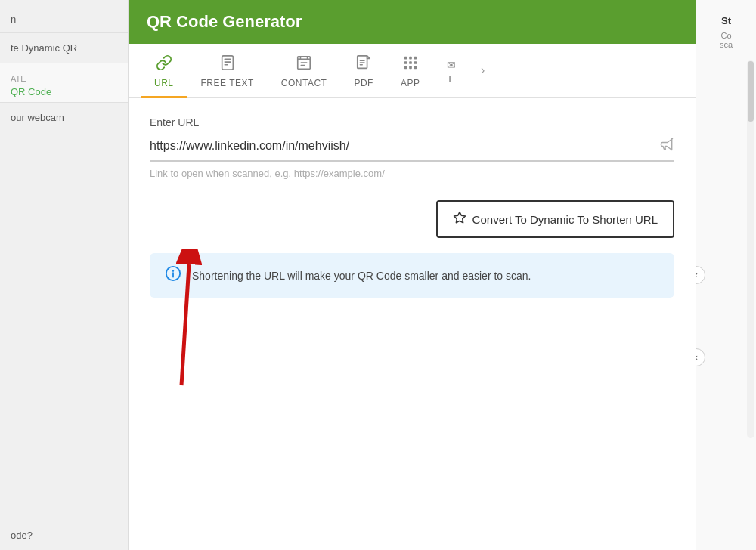 This screenshot has width=756, height=550. Describe the element at coordinates (412, 22) in the screenshot. I see `header: QR Code Generator` at that location.